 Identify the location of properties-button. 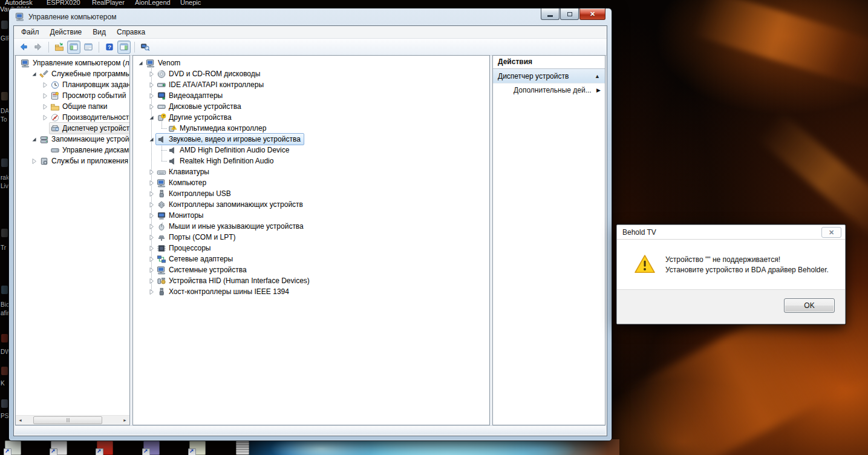
(88, 47).